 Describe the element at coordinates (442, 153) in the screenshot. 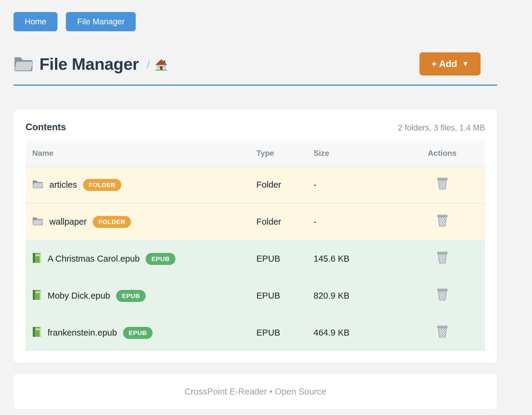

I see `column-header-actions: Actions` at that location.